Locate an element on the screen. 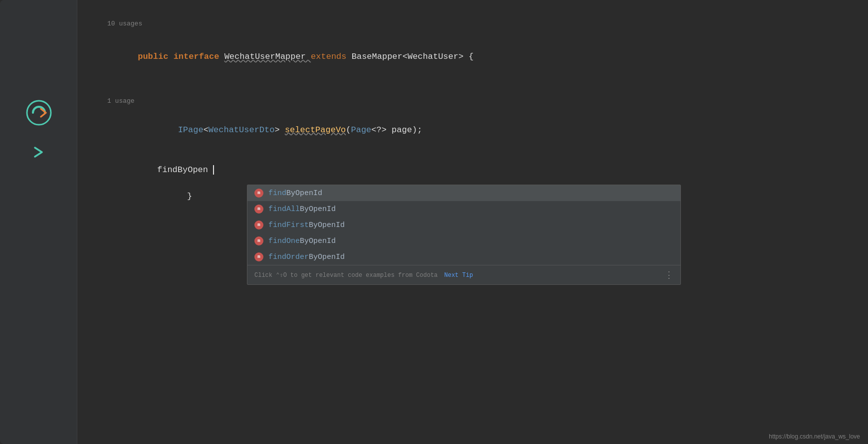 This screenshot has height=444, width=868. autocomplete-item-4: m findOneByOpenId is located at coordinates (464, 241).